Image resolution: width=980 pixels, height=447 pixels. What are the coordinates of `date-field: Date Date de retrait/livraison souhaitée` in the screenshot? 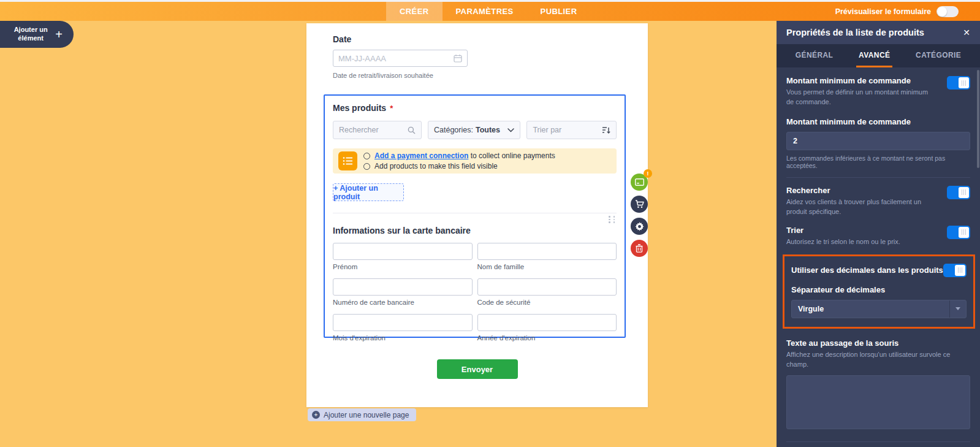 It's located at (477, 56).